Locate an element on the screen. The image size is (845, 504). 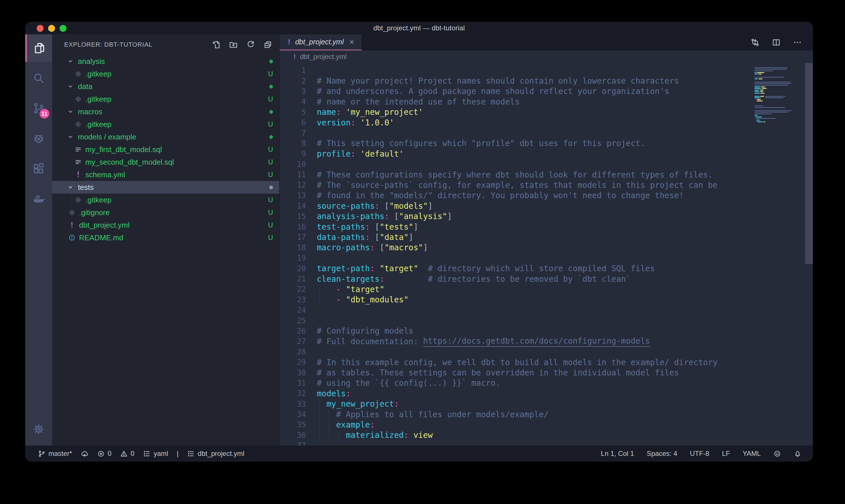
code-line: 35 example: is located at coordinates (546, 425).